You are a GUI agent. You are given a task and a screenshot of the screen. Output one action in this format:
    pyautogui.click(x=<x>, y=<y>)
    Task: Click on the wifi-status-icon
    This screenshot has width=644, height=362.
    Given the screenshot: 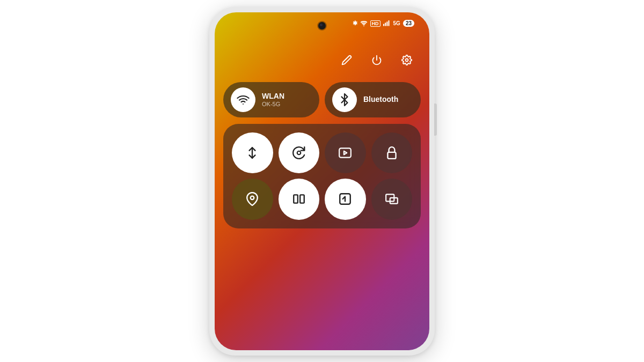 What is the action you would take?
    pyautogui.click(x=364, y=24)
    